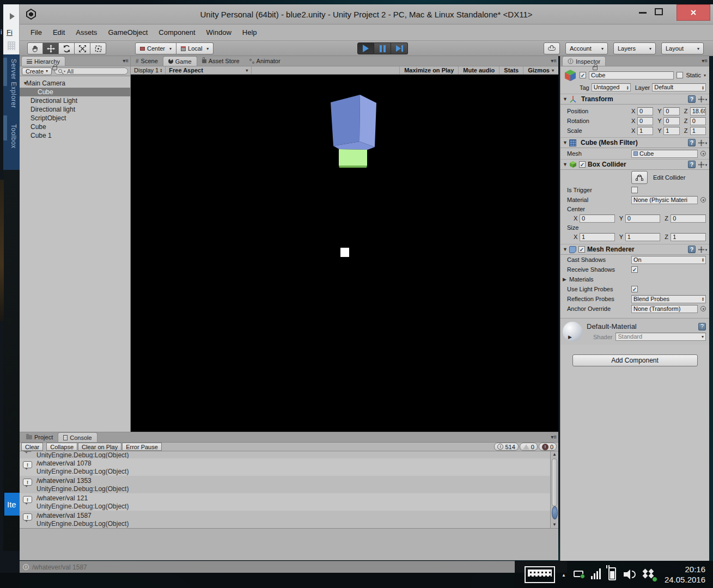 The image size is (713, 588). I want to click on space-toggle-button: Local, so click(195, 48).